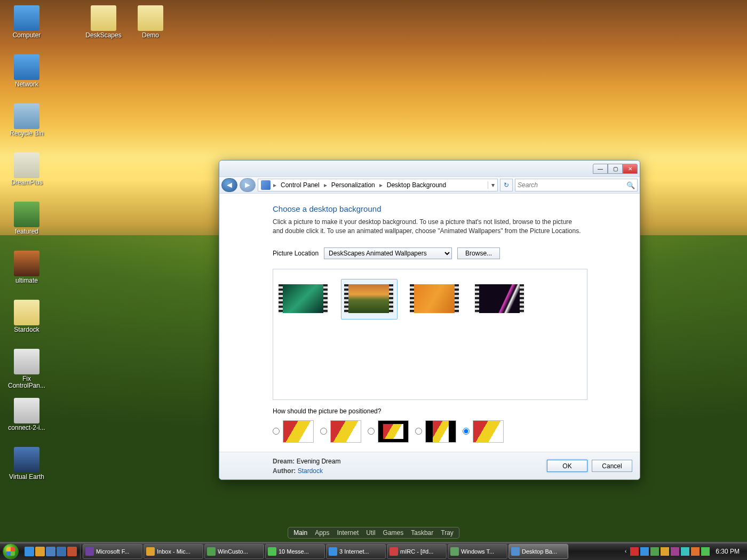 This screenshot has height=560, width=747. I want to click on browse-button: Browse..., so click(479, 253).